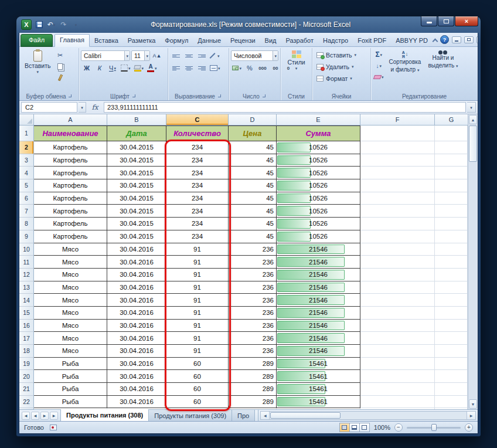 The height and width of the screenshot is (448, 497). Describe the element at coordinates (300, 41) in the screenshot. I see `ribbon-tab: Разработ` at that location.